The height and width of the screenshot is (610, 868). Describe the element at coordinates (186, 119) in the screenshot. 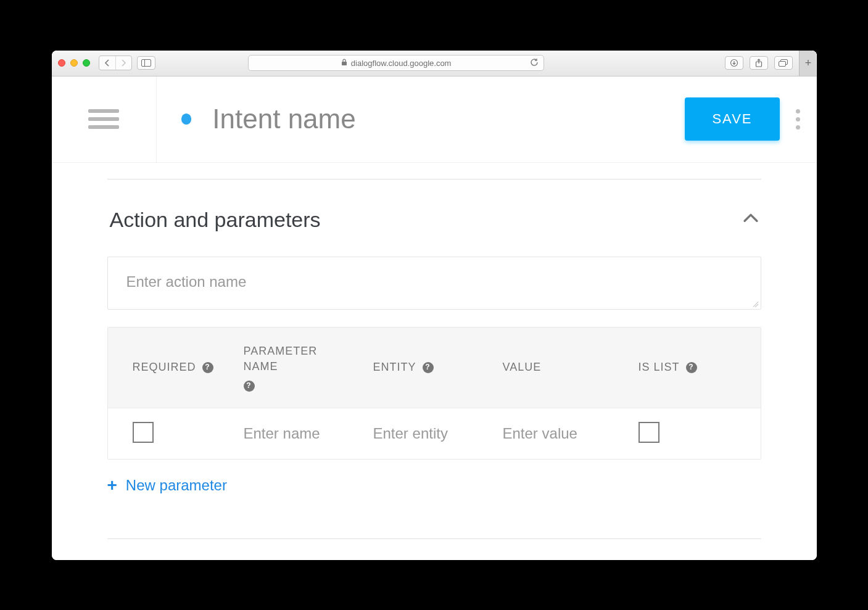

I see `intent-status-dot-icon` at that location.